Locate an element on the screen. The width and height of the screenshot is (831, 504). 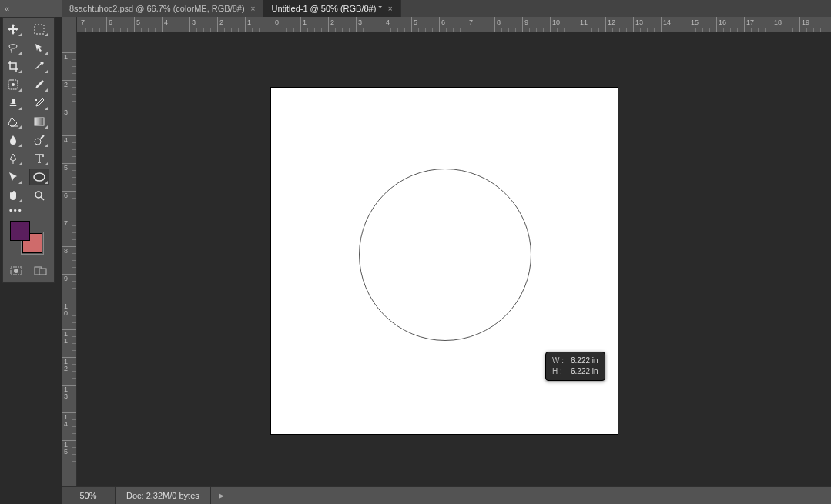
status-flyout-caret-icon: ▶ is located at coordinates (222, 496).